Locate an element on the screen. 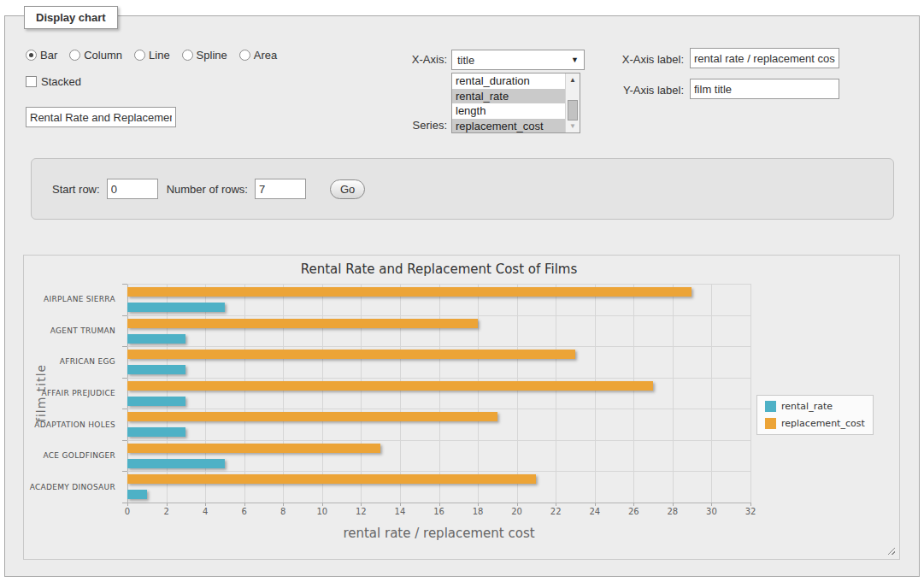  series-option-rental-duration: rental_duration is located at coordinates (509, 81).